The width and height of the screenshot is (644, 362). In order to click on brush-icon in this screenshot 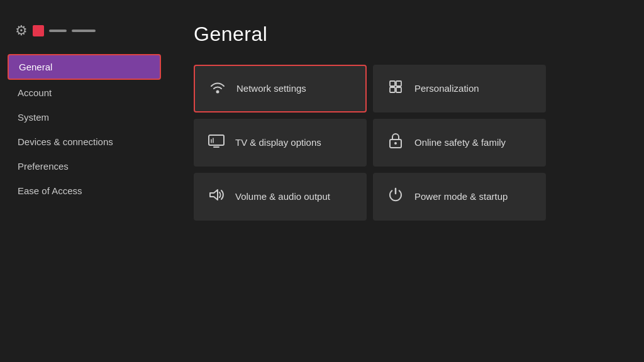, I will do `click(396, 89)`.